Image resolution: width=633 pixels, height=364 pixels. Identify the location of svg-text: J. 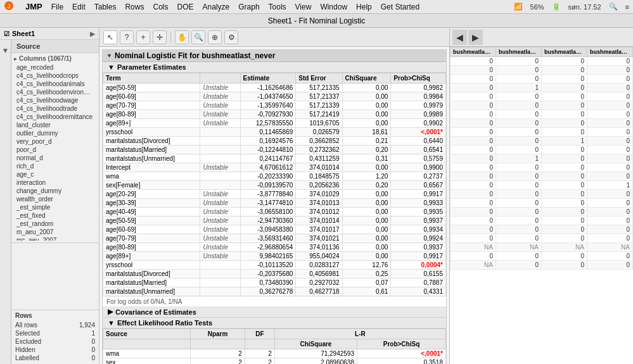
(9, 6).